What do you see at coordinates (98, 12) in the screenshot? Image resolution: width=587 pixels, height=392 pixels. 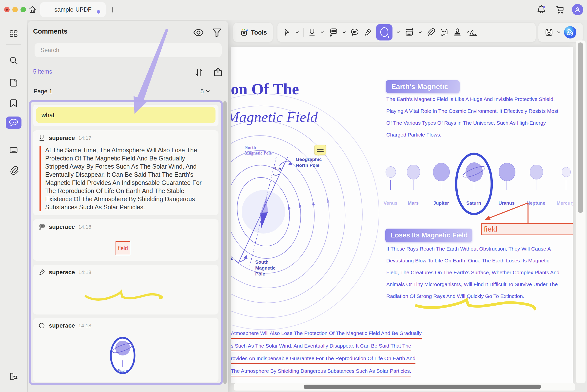 I see `unsaved-indicator-dot` at bounding box center [98, 12].